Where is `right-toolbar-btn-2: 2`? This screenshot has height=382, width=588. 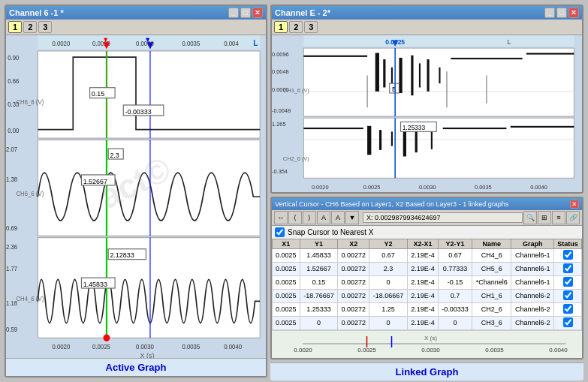 right-toolbar-btn-2: 2 is located at coordinates (296, 27).